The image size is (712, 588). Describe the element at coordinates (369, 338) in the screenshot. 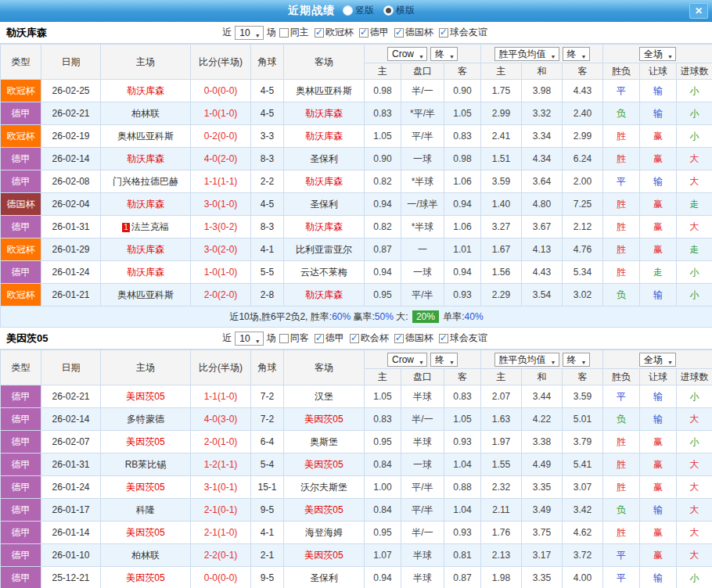

I see `league-checkbox: 欧会杯` at that location.